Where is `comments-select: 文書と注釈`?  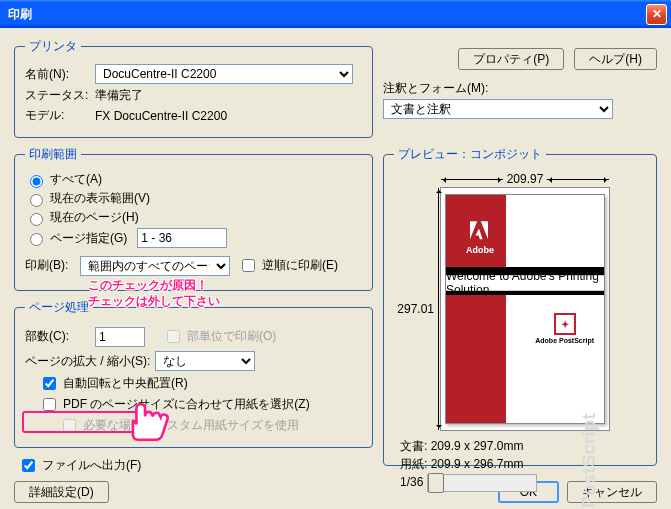
comments-select: 文書と注釈 is located at coordinates (498, 109).